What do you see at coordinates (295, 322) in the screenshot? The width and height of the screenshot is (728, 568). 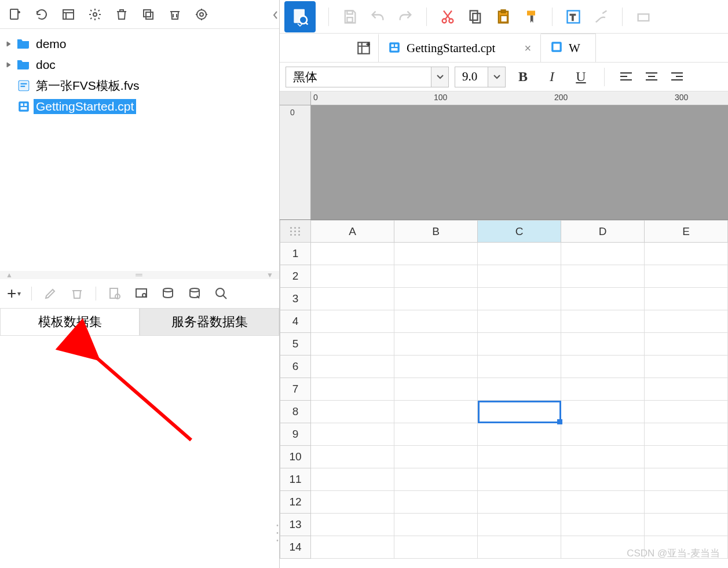 I see `row-header: 4` at bounding box center [295, 322].